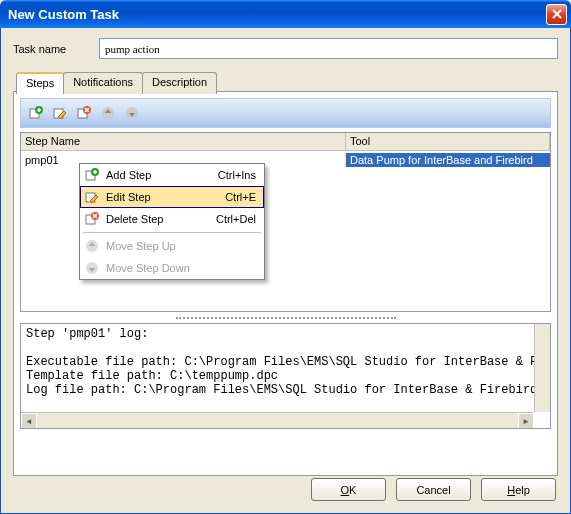 The image size is (571, 514). What do you see at coordinates (172, 219) in the screenshot?
I see `menu-delete-step: Delete Step Ctrl+Del` at bounding box center [172, 219].